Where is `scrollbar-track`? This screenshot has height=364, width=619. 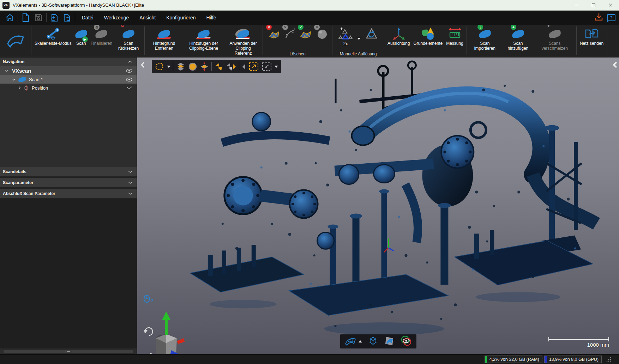 scrollbar-track is located at coordinates (68, 351).